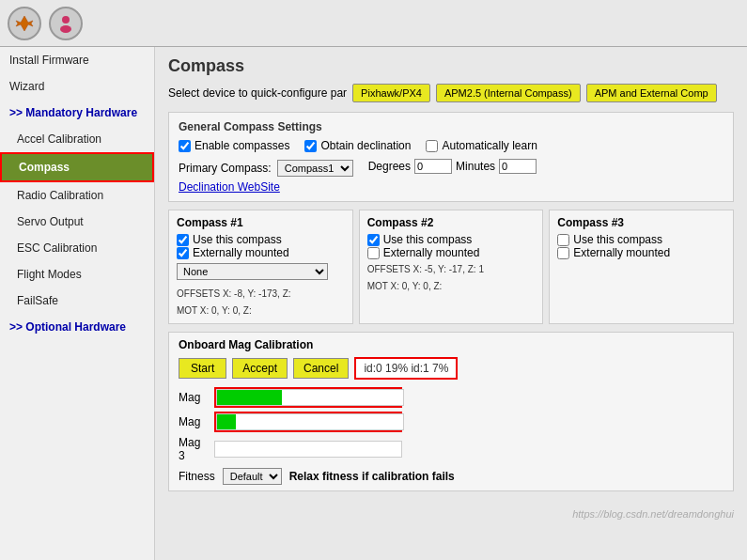  What do you see at coordinates (77, 139) in the screenshot?
I see `sidebar-item-accel-calibration: Accel Calibration` at bounding box center [77, 139].